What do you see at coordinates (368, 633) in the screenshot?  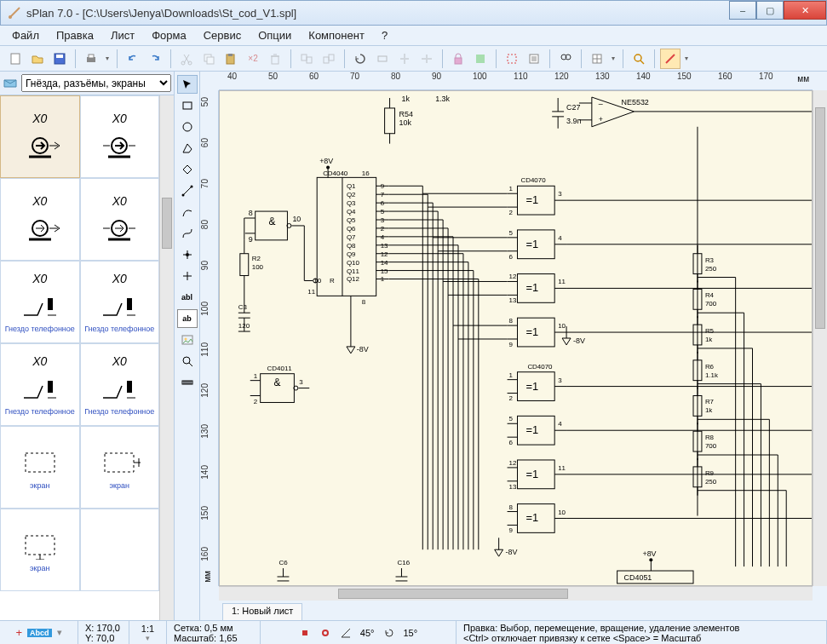 I see `angle-45: 45°` at bounding box center [368, 633].